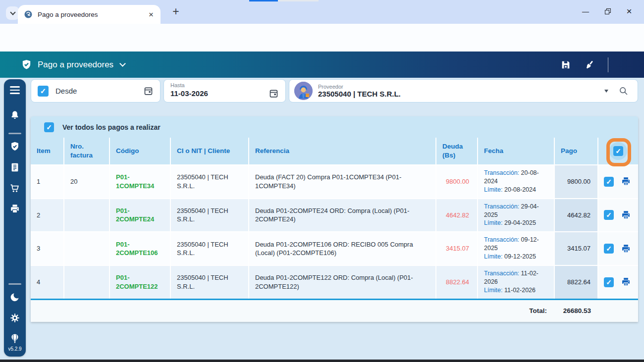 The width and height of the screenshot is (644, 362). Describe the element at coordinates (176, 12) in the screenshot. I see `new-tab-button: +` at that location.